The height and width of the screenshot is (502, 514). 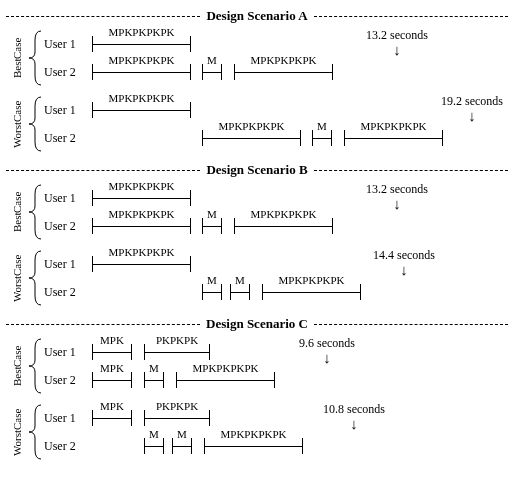 What do you see at coordinates (472, 102) in the screenshot?
I see `time-label: 19.2 seconds` at bounding box center [472, 102].